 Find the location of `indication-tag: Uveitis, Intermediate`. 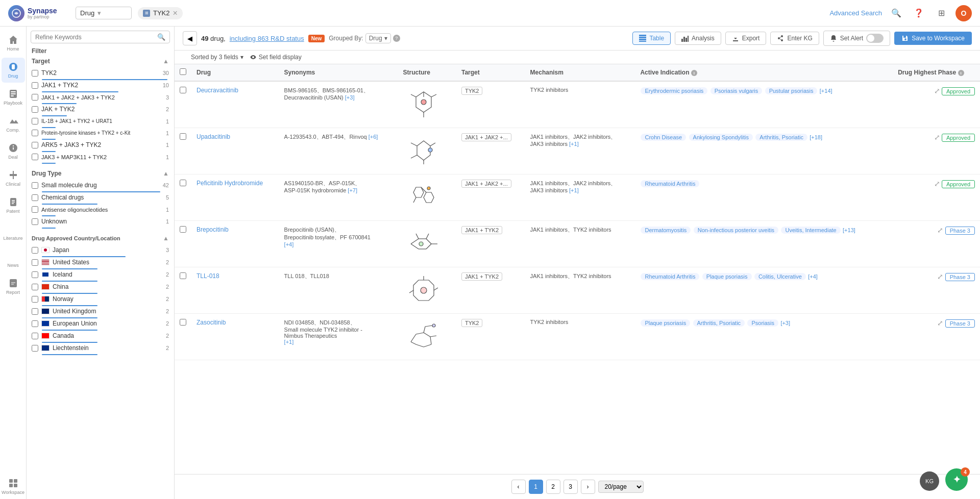

indication-tag: Uveitis, Intermediate is located at coordinates (811, 230).